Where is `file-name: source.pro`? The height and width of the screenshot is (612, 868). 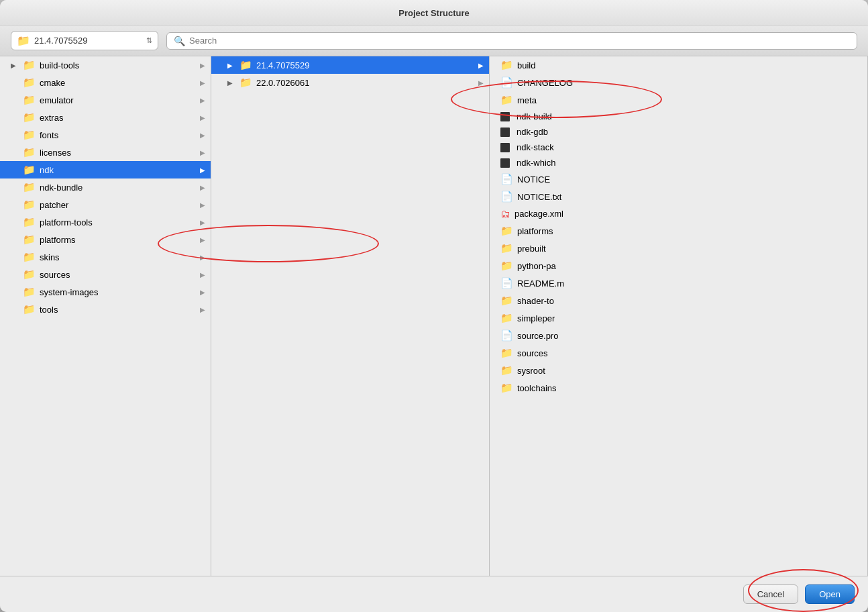
file-name: source.pro is located at coordinates (538, 336).